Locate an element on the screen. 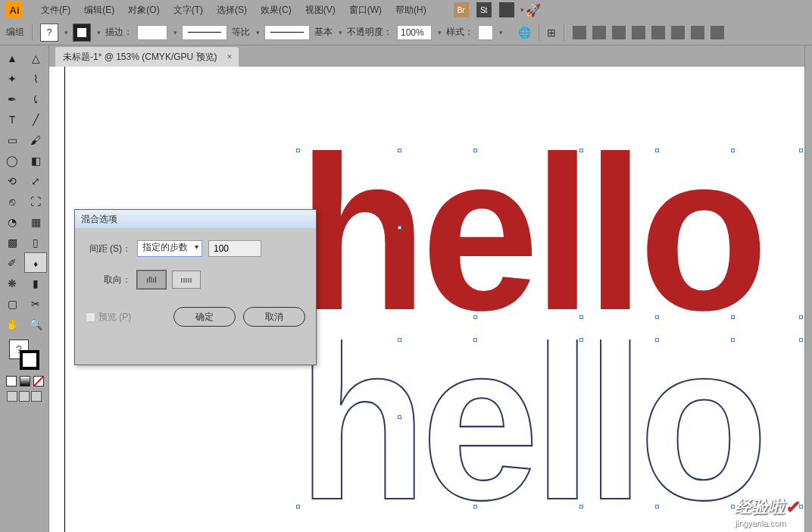 The image size is (812, 532). rotate-tool: ⟲ is located at coordinates (12, 180).